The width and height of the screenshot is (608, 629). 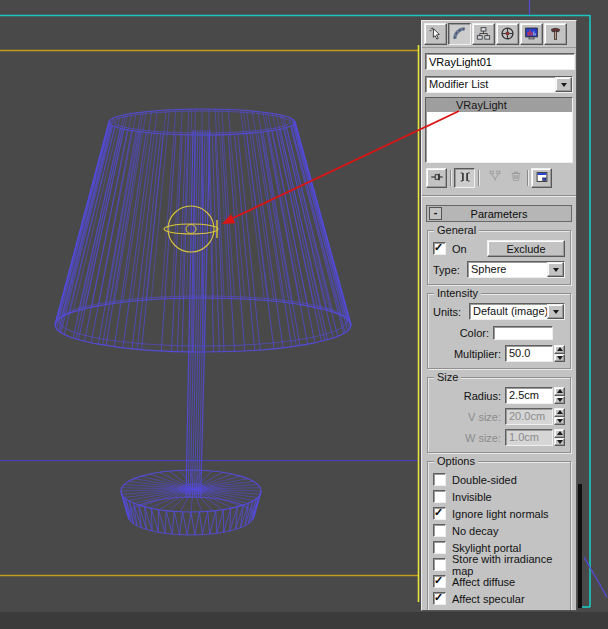 What do you see at coordinates (499, 415) in the screenshot?
I see `size-group: Size Radius:2.5cmV size:20.0cmW size:1.0…` at bounding box center [499, 415].